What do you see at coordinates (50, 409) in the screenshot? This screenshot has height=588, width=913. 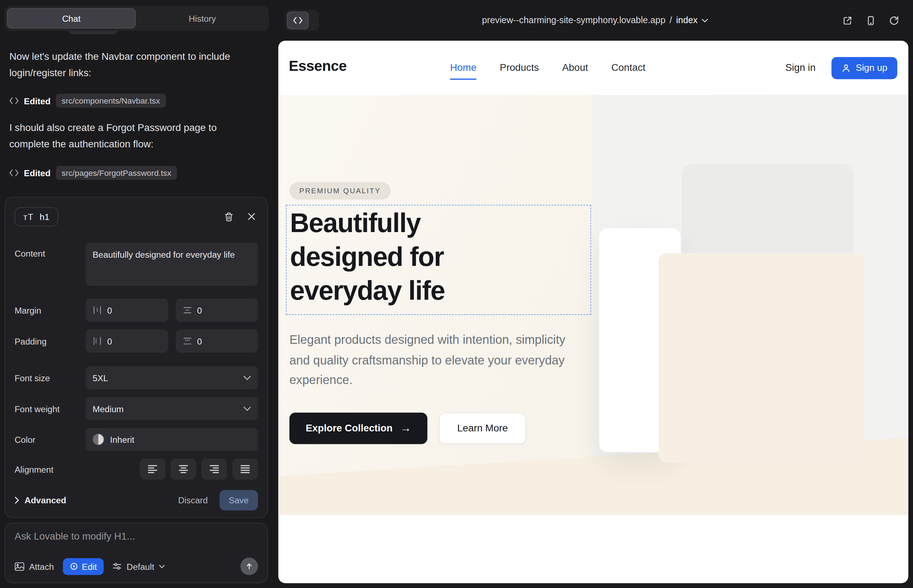 I see `font-weight-label: Font weight` at bounding box center [50, 409].